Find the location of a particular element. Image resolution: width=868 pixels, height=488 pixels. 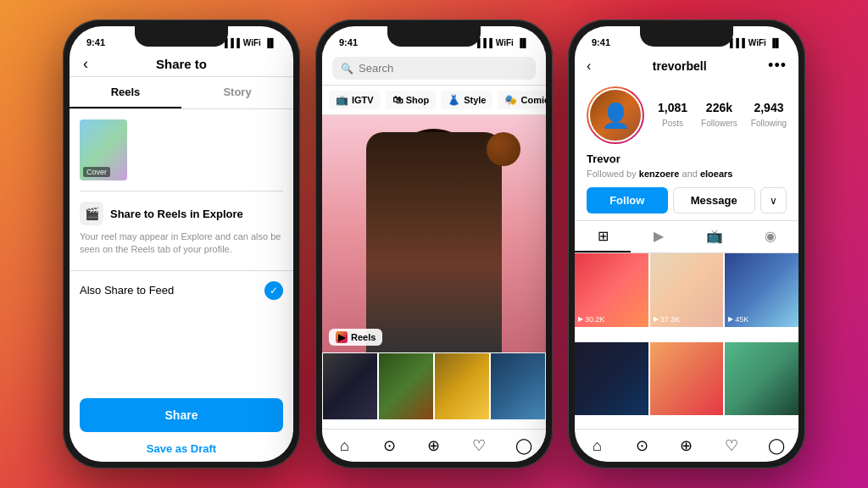

tagged-tab: ◉ is located at coordinates (771, 237).